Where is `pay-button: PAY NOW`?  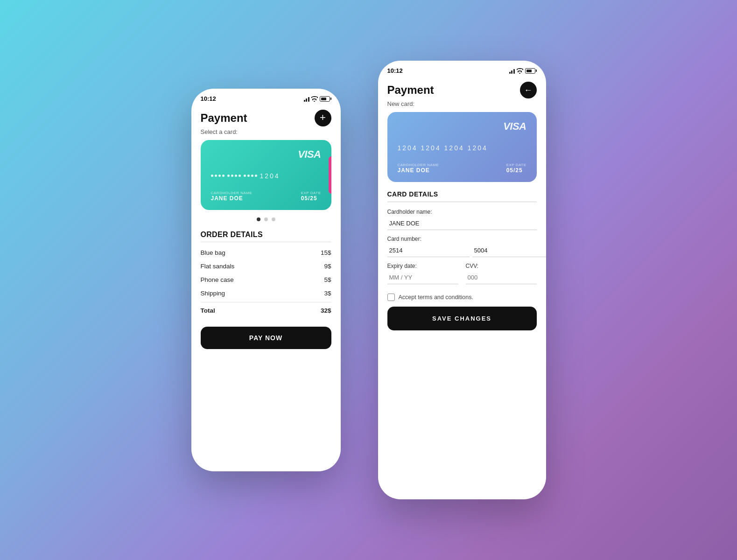
pay-button: PAY NOW is located at coordinates (266, 338).